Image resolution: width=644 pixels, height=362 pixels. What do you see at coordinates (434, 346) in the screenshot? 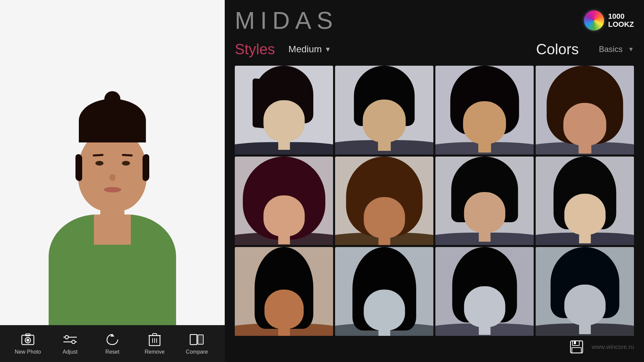
I see `right-footer: www.wincore.ru` at bounding box center [434, 346].